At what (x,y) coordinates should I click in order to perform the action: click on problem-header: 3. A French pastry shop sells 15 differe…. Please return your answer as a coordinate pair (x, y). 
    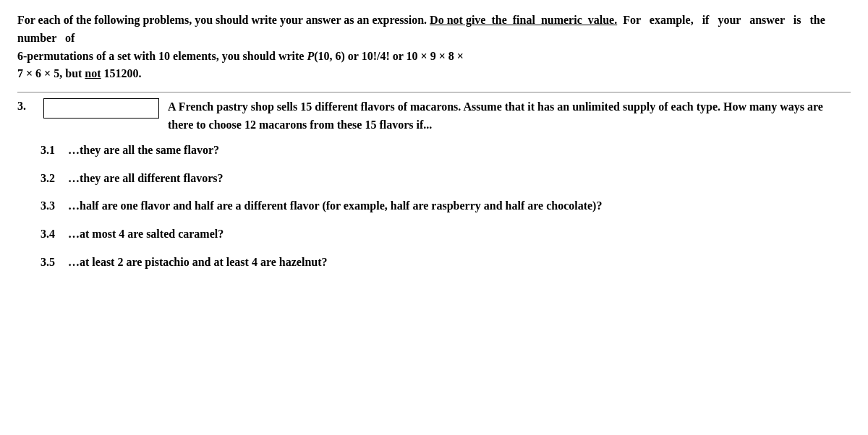
    Looking at the image, I should click on (434, 116).